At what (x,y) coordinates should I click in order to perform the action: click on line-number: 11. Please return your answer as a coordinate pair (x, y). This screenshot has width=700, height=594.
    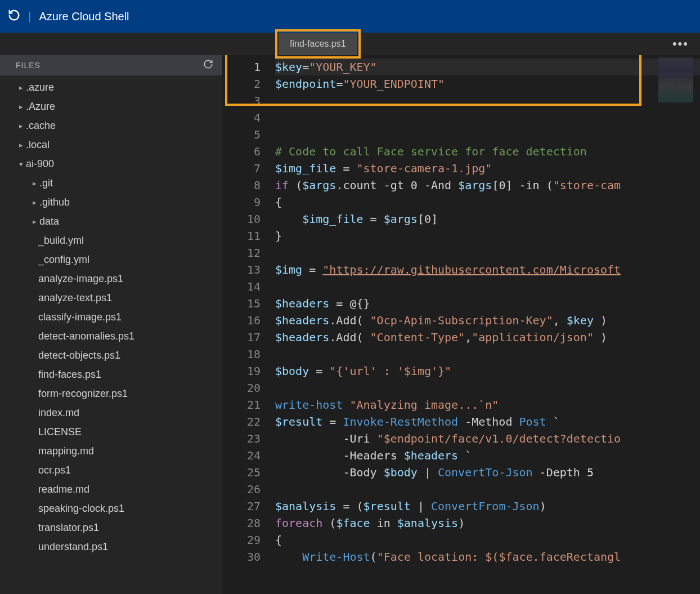
    Looking at the image, I should click on (241, 236).